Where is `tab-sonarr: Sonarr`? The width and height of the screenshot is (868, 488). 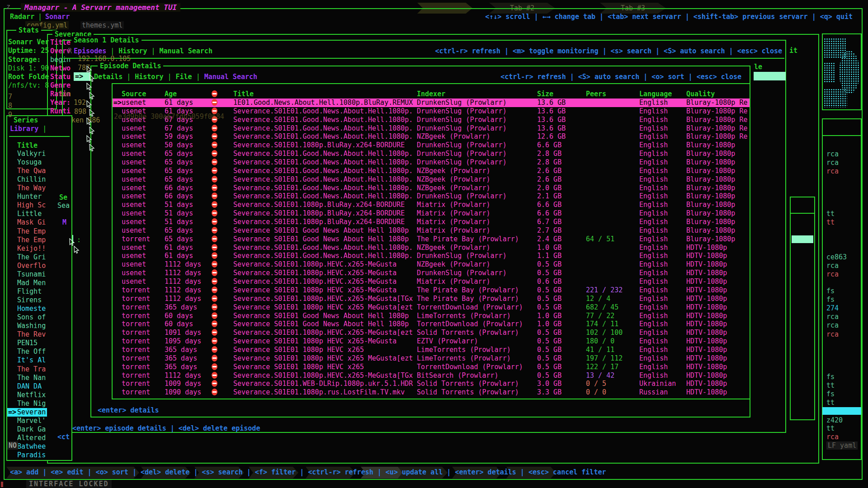 tab-sonarr: Sonarr is located at coordinates (57, 17).